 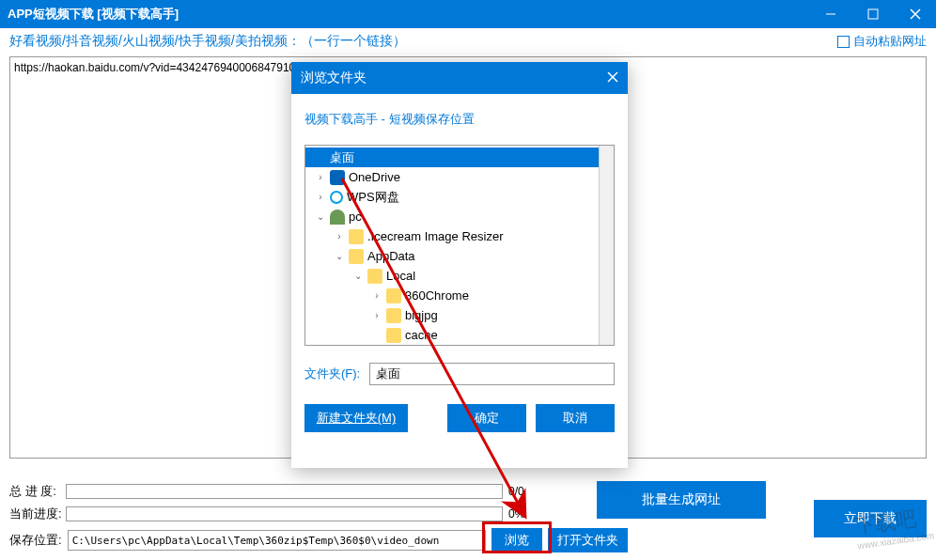 What do you see at coordinates (468, 41) in the screenshot?
I see `toolbar: 好看视频/抖音视频/火山视频/快手视频/美拍视频：（一行一个链接） 自动粘贴网址` at bounding box center [468, 41].